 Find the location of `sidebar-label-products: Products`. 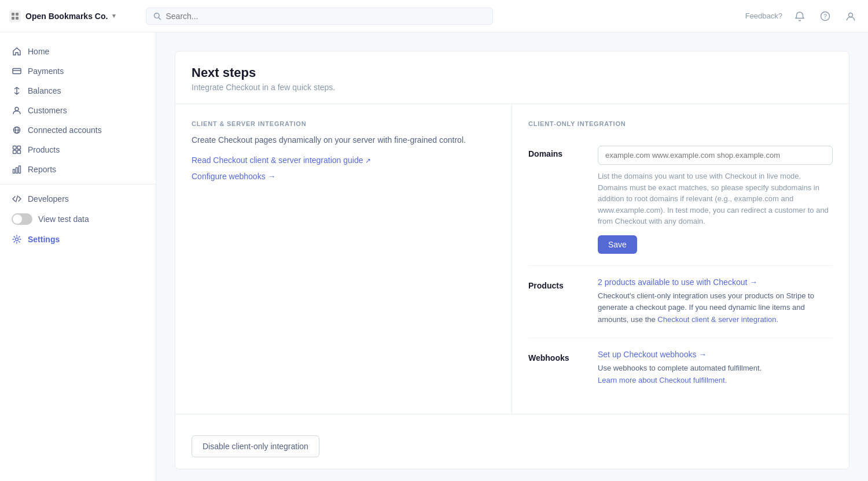

sidebar-label-products: Products is located at coordinates (44, 150).